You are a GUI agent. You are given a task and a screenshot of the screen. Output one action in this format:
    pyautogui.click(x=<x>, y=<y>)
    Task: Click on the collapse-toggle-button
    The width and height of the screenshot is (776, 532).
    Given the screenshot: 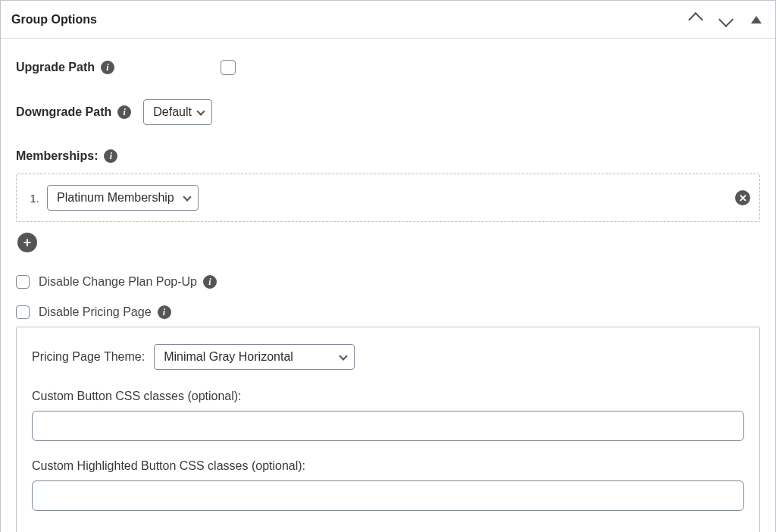 What is the action you would take?
    pyautogui.click(x=756, y=20)
    